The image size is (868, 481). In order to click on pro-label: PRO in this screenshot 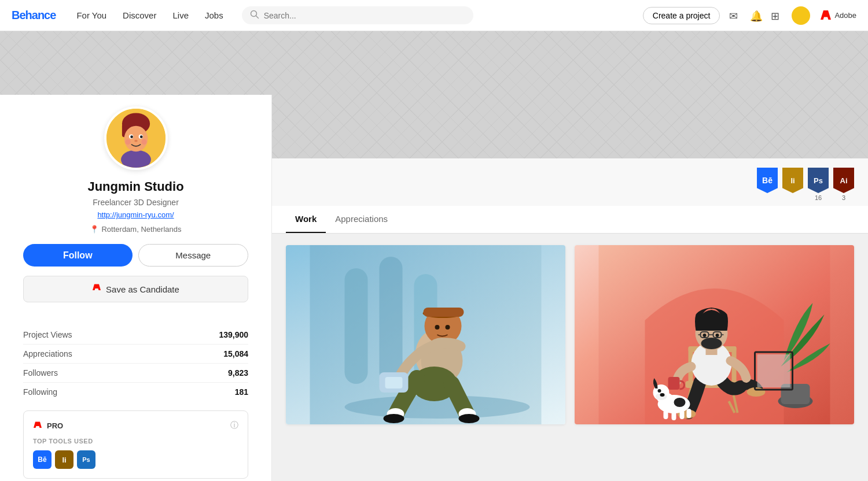, I will do `click(55, 426)`.